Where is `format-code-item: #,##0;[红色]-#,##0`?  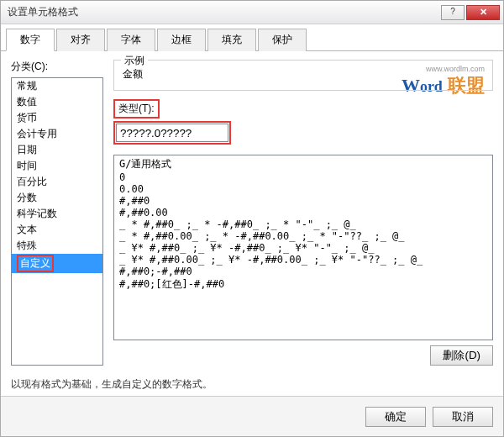 format-code-item: #,##0;[红色]-#,##0 is located at coordinates (303, 284).